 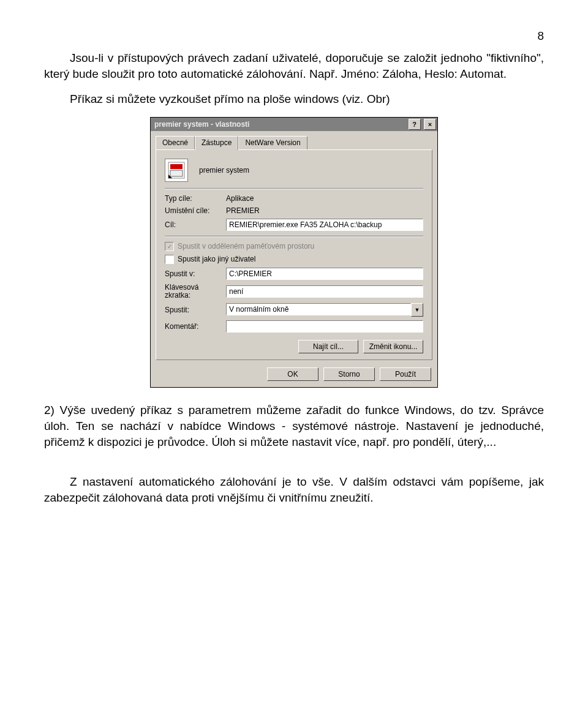 I want to click on paragraph-4: Z nastavení automatického zálohování je …, so click(x=294, y=490).